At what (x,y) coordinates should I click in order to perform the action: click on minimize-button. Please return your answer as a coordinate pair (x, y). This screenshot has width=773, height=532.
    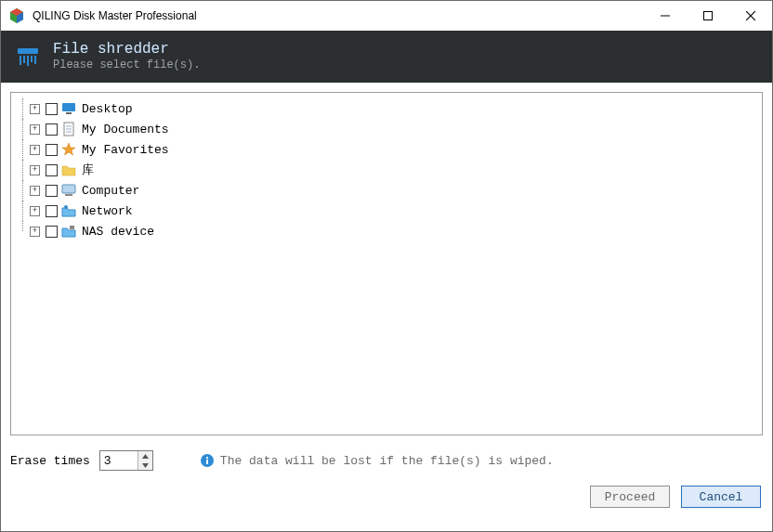
    Looking at the image, I should click on (665, 16).